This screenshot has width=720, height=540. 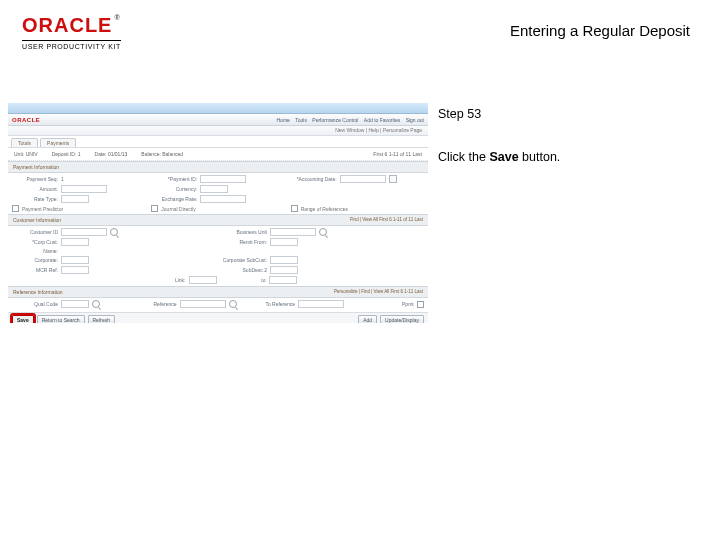 What do you see at coordinates (16, 208) in the screenshot?
I see `payment-predictor-checkbox` at bounding box center [16, 208].